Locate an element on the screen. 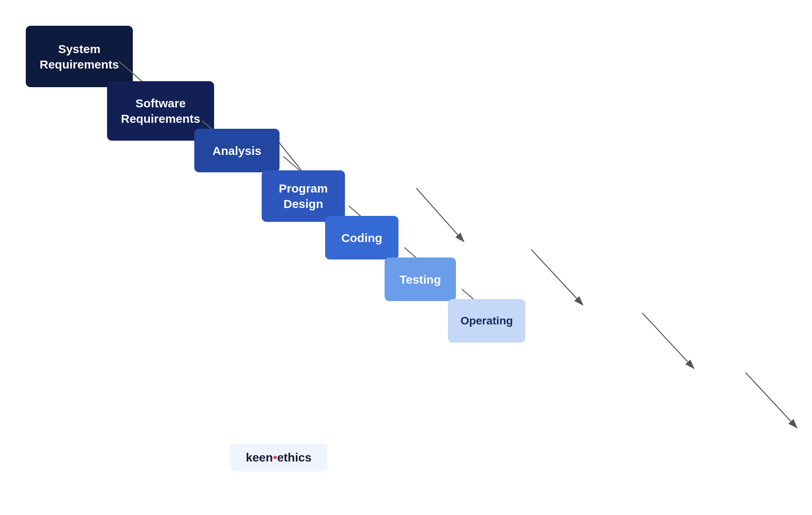 The width and height of the screenshot is (812, 515). operating-box: Operating is located at coordinates (487, 321).